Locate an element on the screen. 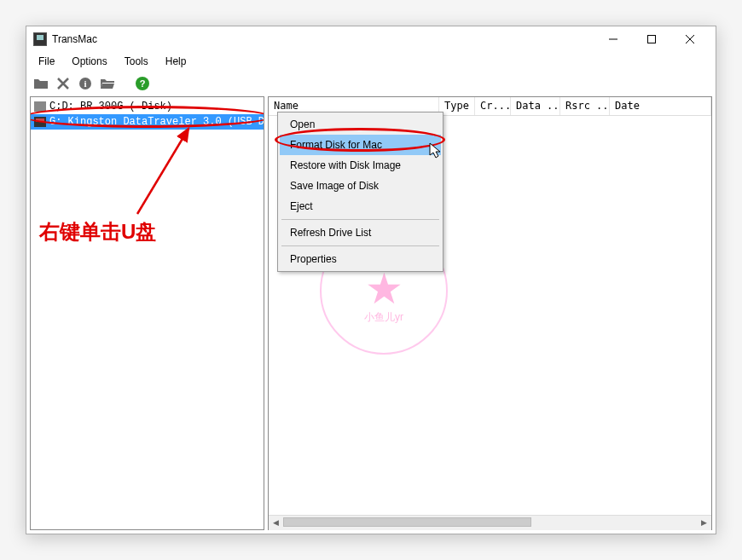  close-button is located at coordinates (689, 39).